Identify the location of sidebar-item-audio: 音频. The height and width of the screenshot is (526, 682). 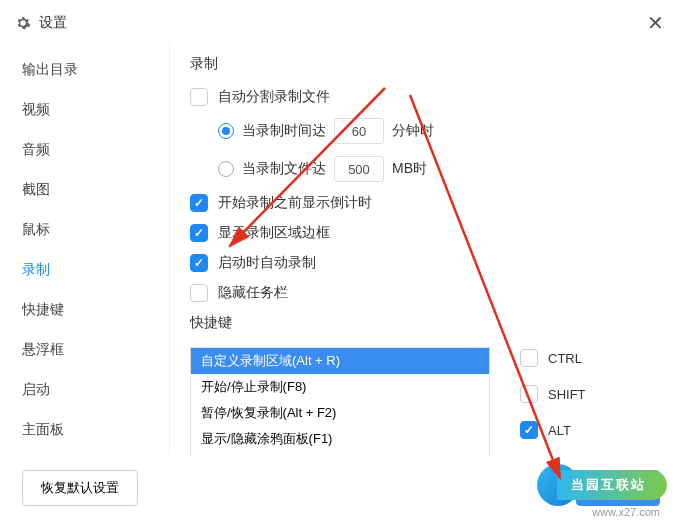
(84, 150).